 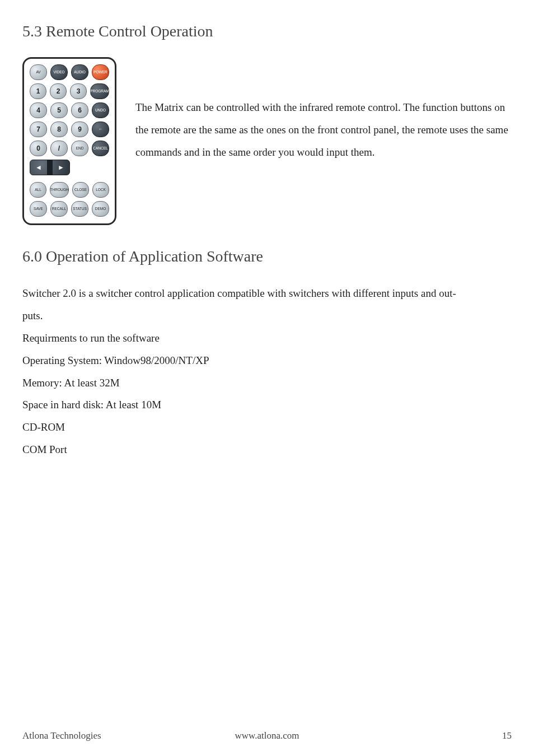 What do you see at coordinates (267, 31) in the screenshot?
I see `section-53-title: 5.3 Remote Control Operation` at bounding box center [267, 31].